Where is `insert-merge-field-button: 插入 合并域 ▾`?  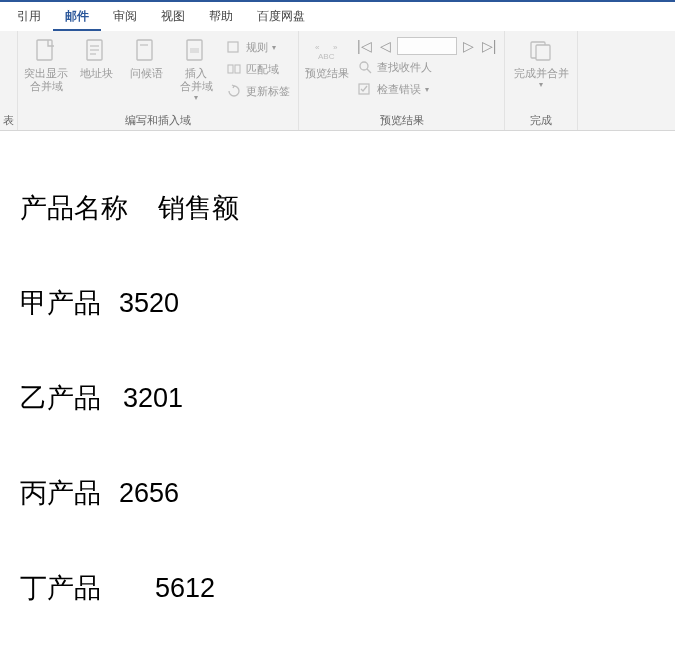 insert-merge-field-button: 插入 合并域 ▾ is located at coordinates (196, 70).